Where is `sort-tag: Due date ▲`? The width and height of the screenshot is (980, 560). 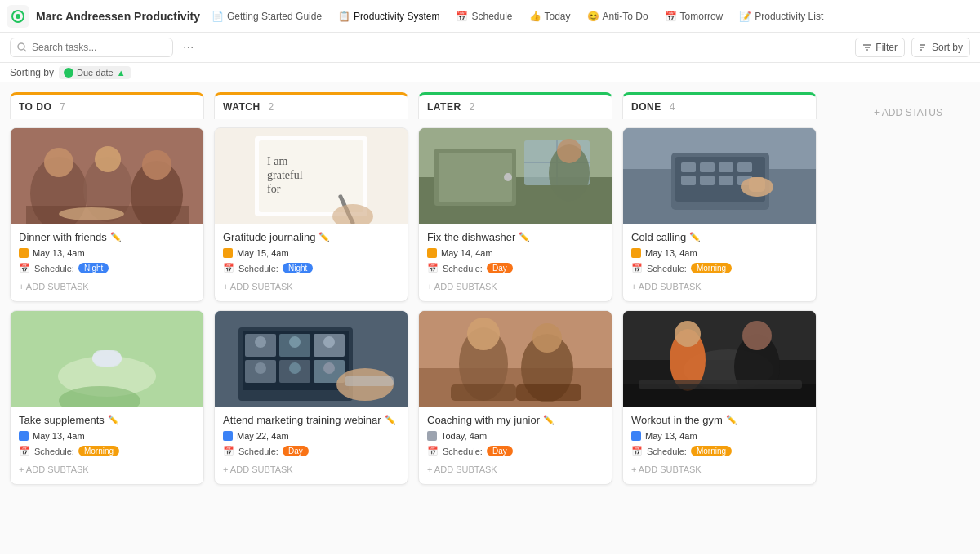 sort-tag: Due date ▲ is located at coordinates (95, 73).